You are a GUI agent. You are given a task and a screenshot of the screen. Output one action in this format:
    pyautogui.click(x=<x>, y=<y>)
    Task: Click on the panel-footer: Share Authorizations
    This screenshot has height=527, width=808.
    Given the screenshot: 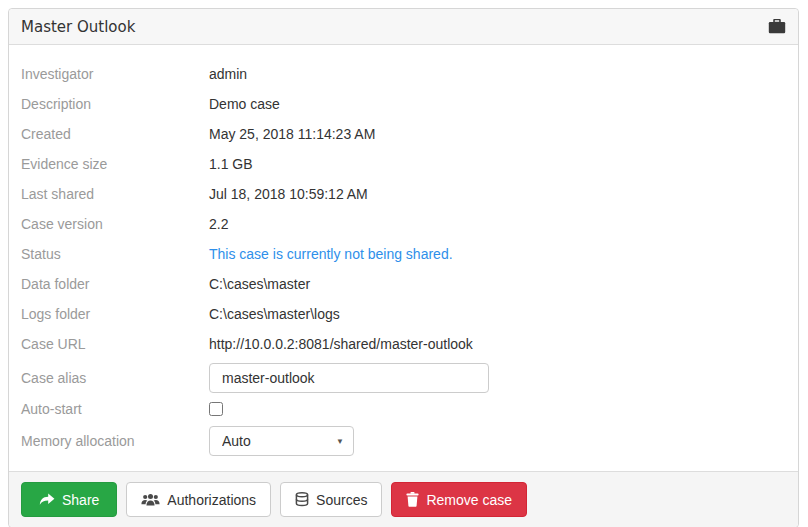 What is the action you would take?
    pyautogui.click(x=404, y=499)
    